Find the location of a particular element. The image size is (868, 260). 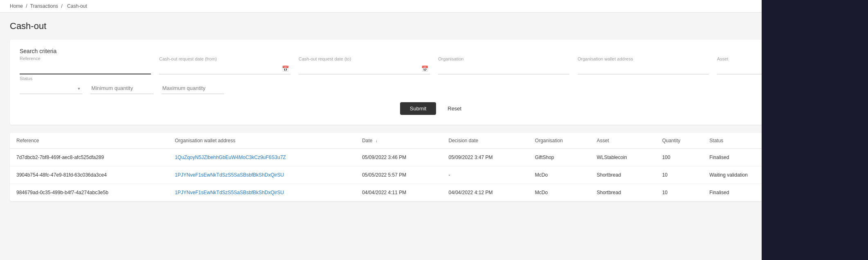

cell-reference: 7d7dbcb2-7bf8-469f-aec8-afc525dfa289 is located at coordinates (89, 158).